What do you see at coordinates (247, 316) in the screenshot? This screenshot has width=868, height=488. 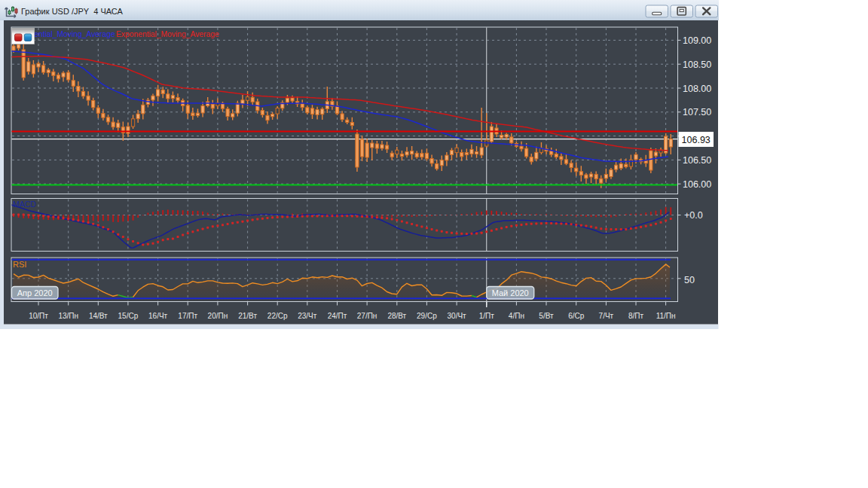 I see `svg-text: 21/Вт` at bounding box center [247, 316].